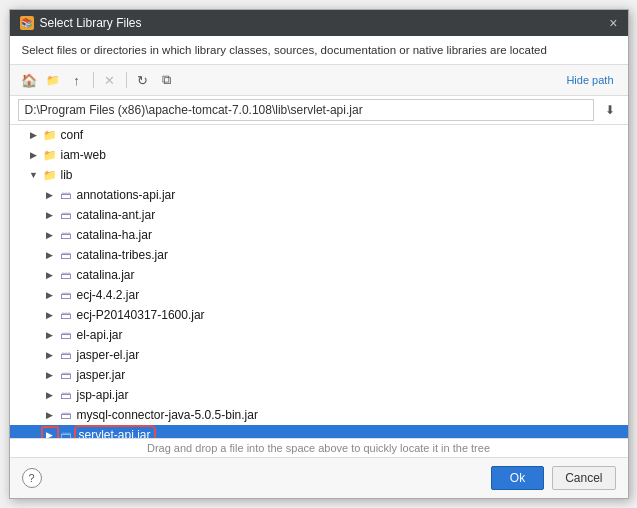  I want to click on expand-arrow-ecj-442: ▶, so click(50, 295).